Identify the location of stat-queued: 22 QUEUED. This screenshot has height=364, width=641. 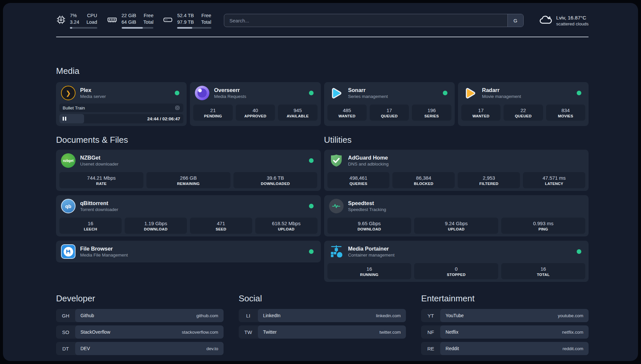
(523, 113).